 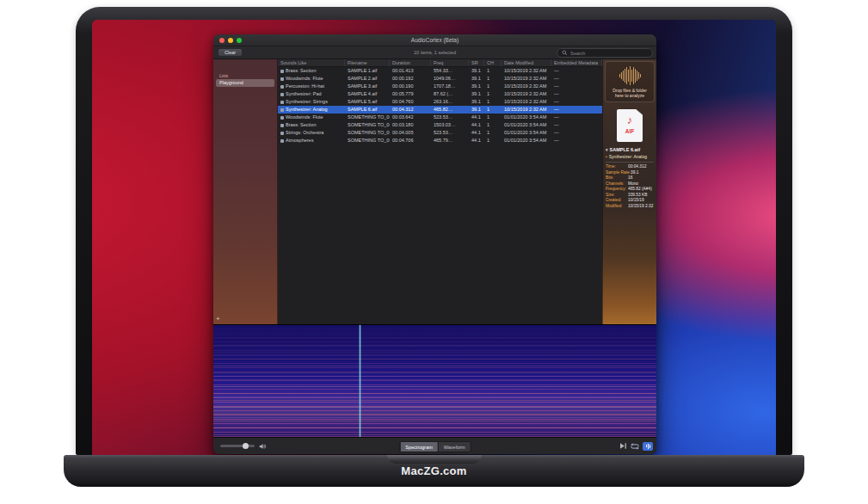 I want to click on add-list-button: +, so click(x=219, y=319).